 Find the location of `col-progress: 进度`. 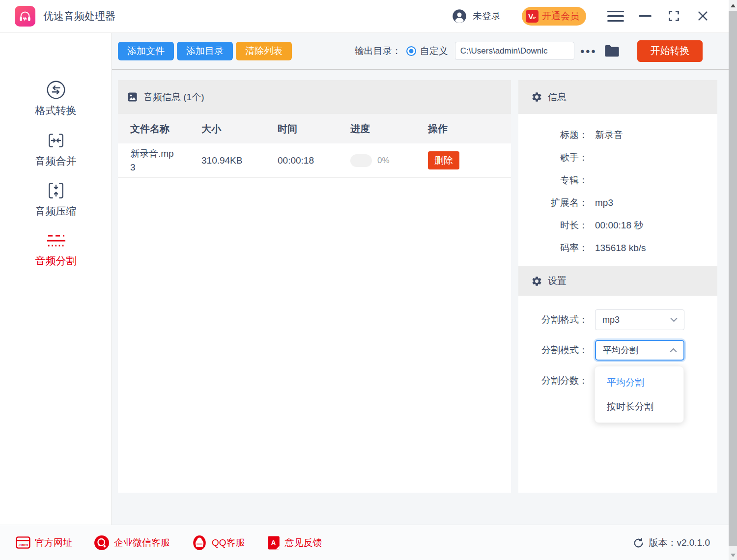

col-progress: 进度 is located at coordinates (389, 129).